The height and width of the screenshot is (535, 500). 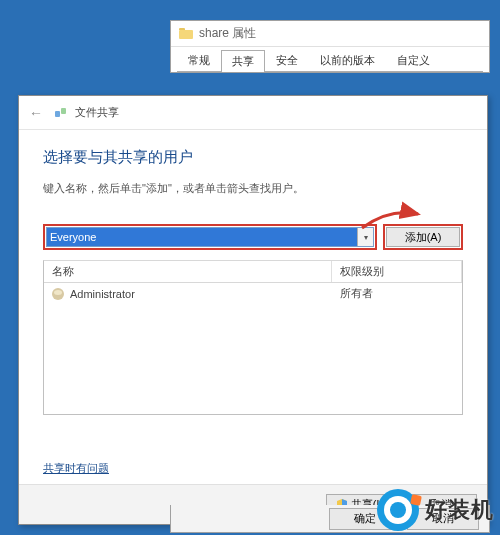 I want to click on tab-customize: 自定义, so click(x=414, y=60).